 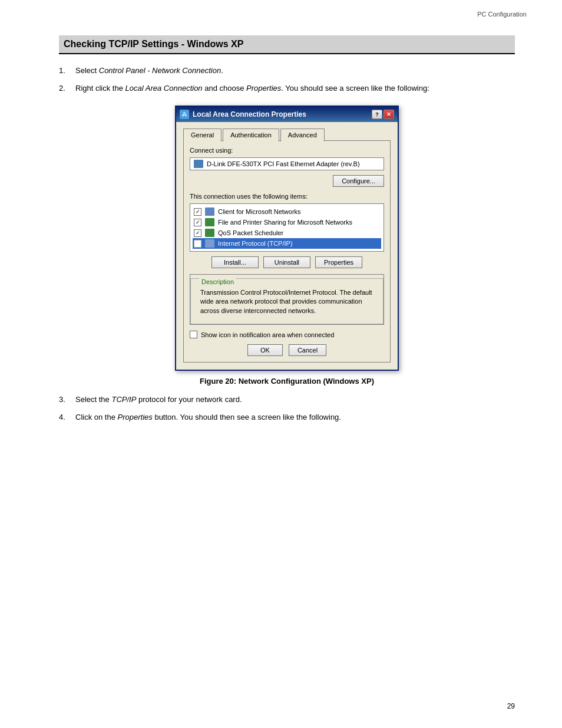 I want to click on xp-help-button: ?, so click(x=377, y=114).